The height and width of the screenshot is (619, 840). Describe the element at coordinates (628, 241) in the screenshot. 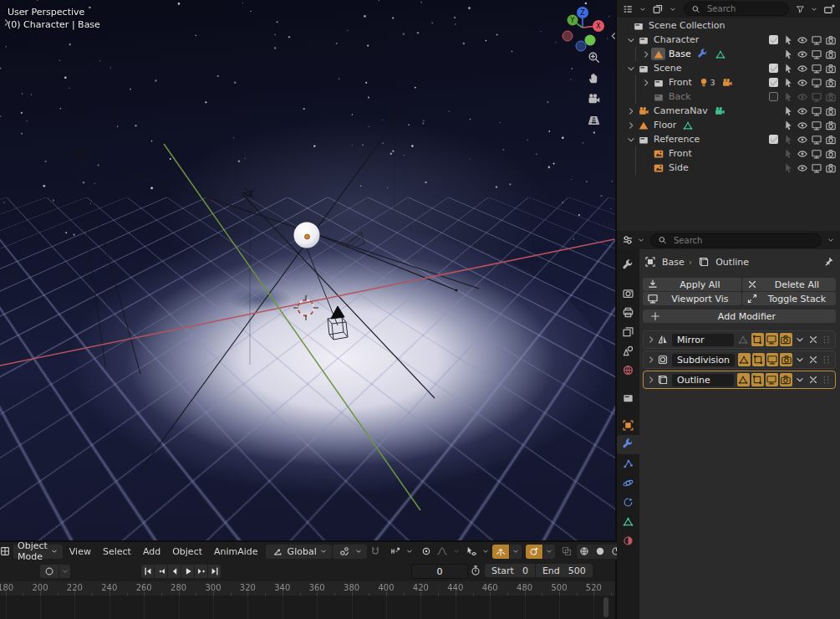

I see `properties-editor-type-icon` at that location.